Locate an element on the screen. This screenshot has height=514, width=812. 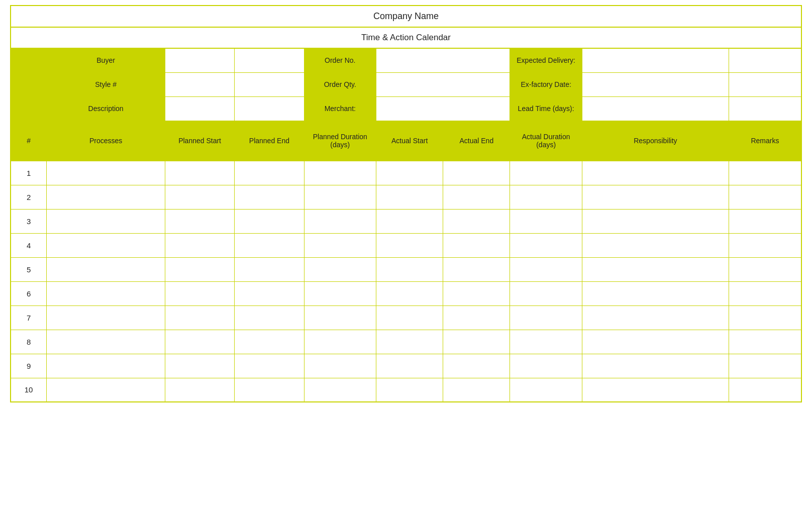
exfactory-value2 is located at coordinates (765, 84).